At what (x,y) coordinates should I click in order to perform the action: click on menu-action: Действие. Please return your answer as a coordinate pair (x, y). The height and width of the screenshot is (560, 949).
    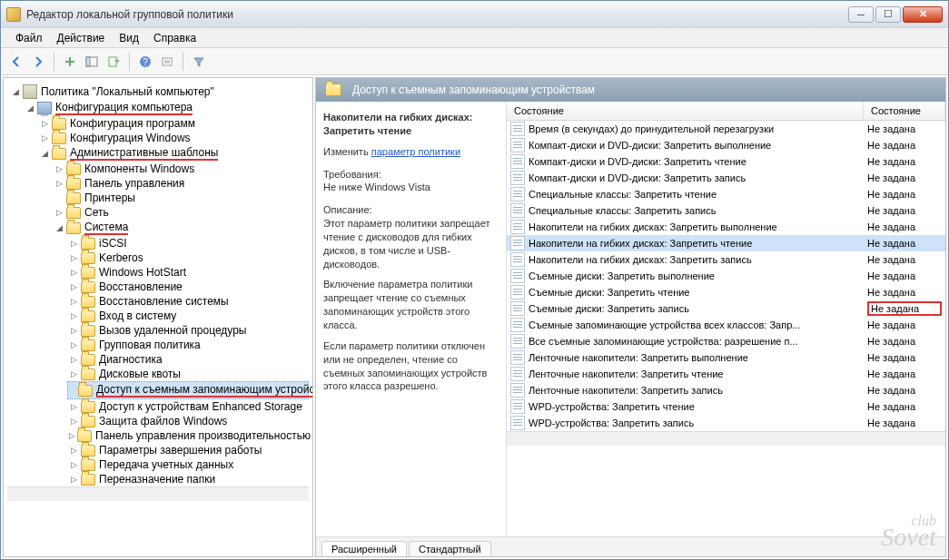
    Looking at the image, I should click on (82, 38).